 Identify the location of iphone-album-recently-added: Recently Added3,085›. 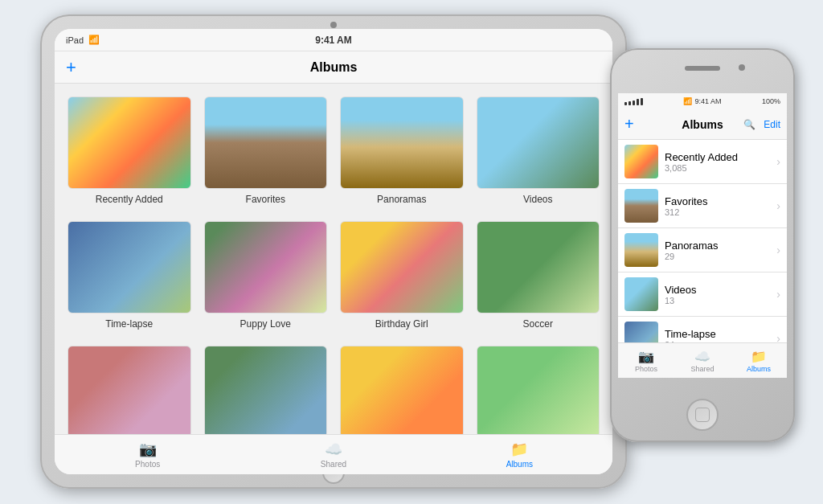
(702, 162).